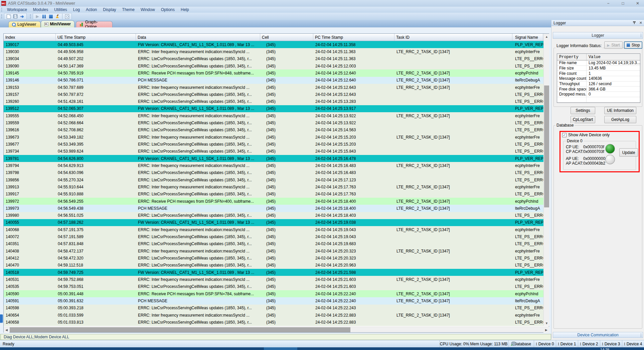 This screenshot has width=644, height=350. Describe the element at coordinates (9, 16) in the screenshot. I see `workspace-open-button` at that location.